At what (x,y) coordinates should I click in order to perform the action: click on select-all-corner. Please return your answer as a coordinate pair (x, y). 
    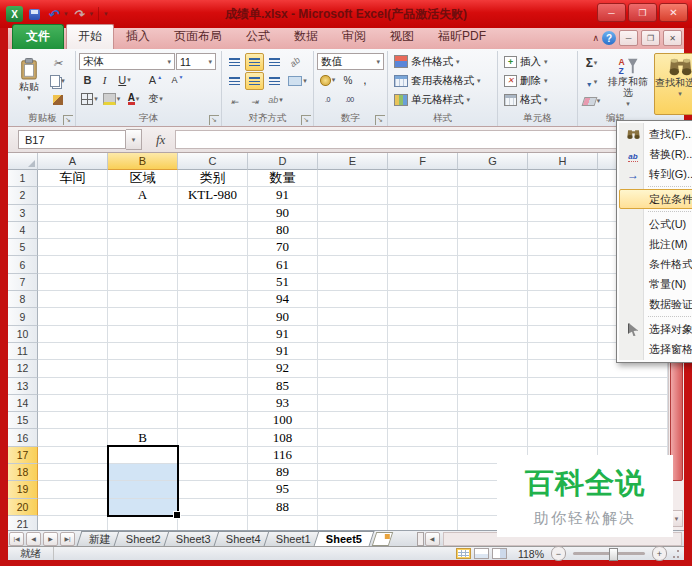
    Looking at the image, I should click on (23, 162).